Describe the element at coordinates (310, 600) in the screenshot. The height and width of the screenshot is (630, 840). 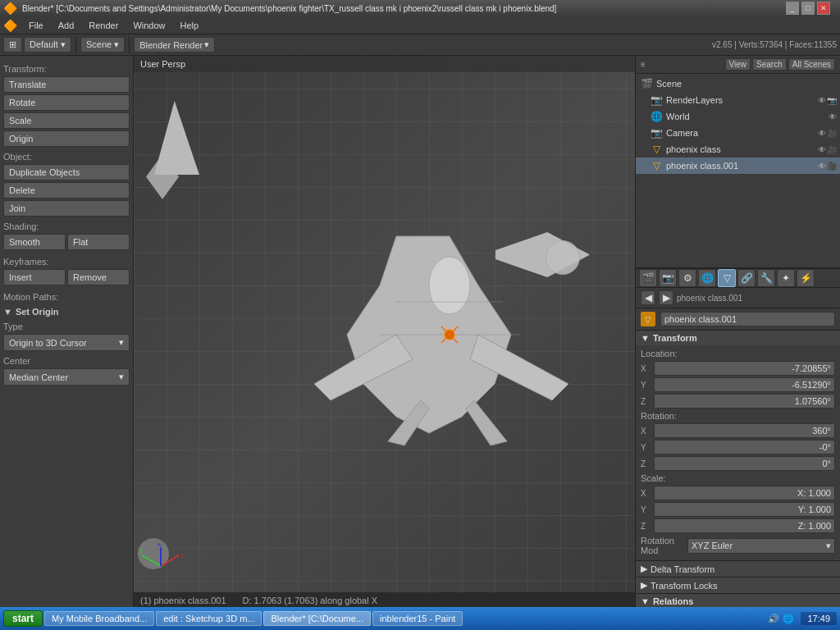
I see `transform-status: D: 1.7063 (1.7063) along global X` at that location.